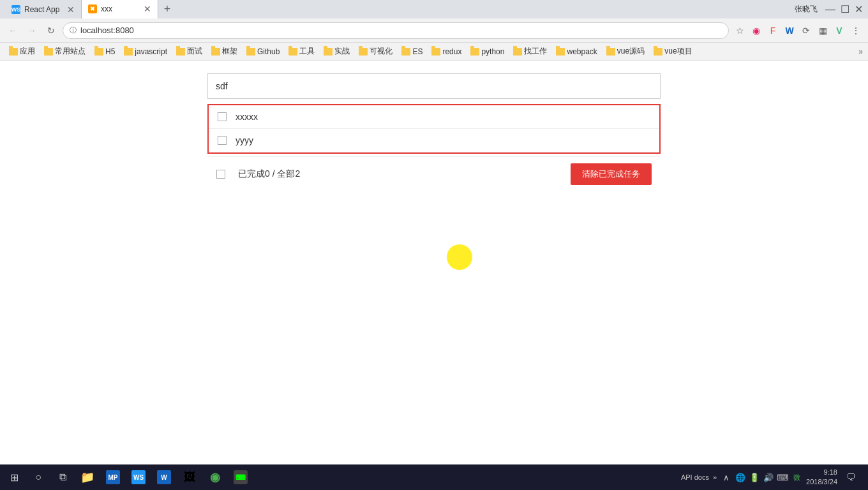 This screenshot has height=490, width=868. Describe the element at coordinates (695, 477) in the screenshot. I see `api-docs-label: API docs` at that location.